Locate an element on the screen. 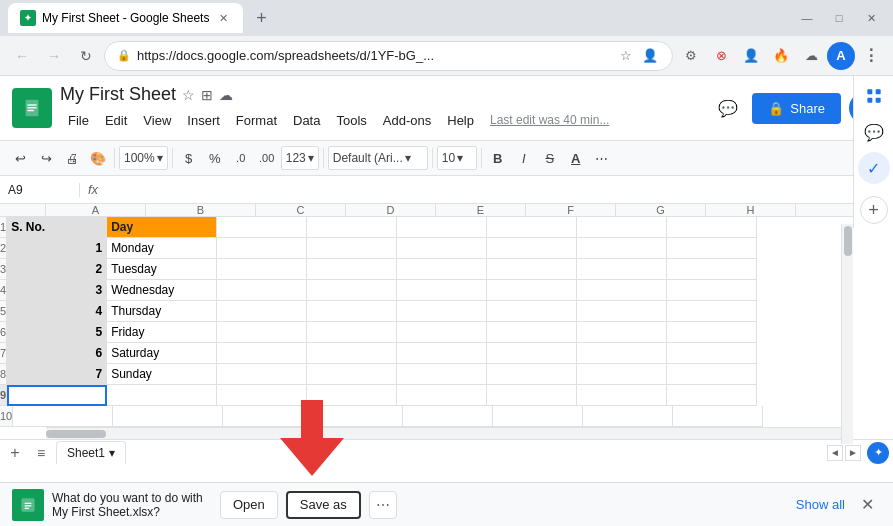  scroll-left-button: ◄ is located at coordinates (835, 453).